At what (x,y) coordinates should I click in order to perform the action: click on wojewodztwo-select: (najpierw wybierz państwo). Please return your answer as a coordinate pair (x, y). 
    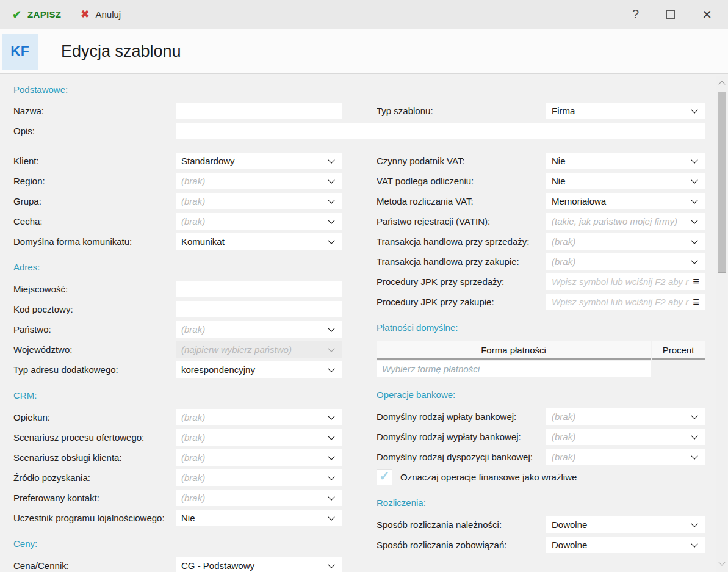
    Looking at the image, I should click on (259, 349).